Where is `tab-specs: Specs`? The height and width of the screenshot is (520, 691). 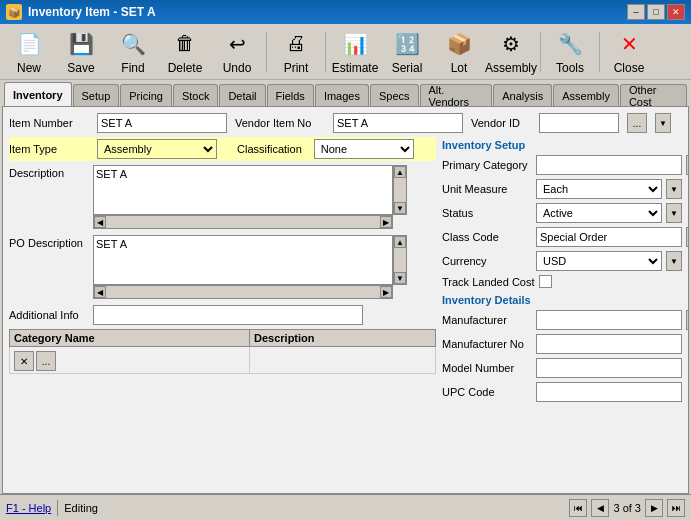
tab-specs: Specs is located at coordinates (394, 95).